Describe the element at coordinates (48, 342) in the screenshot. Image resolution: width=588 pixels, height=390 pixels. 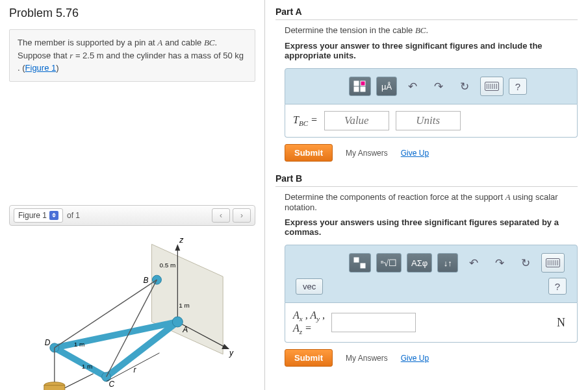
I see `svg-text: D` at that location.